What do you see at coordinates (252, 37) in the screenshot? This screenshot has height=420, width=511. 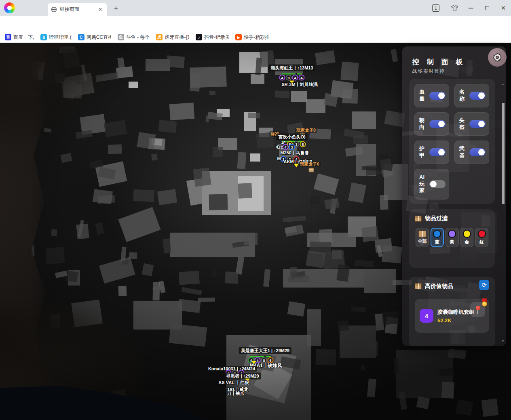 I see `bookmark-kuaishou: ▶快手-精彩推` at bounding box center [252, 37].